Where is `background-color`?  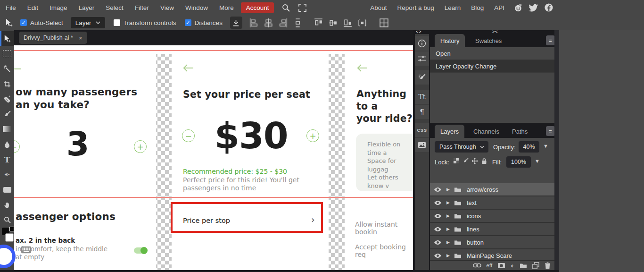 background-color is located at coordinates (9, 238).